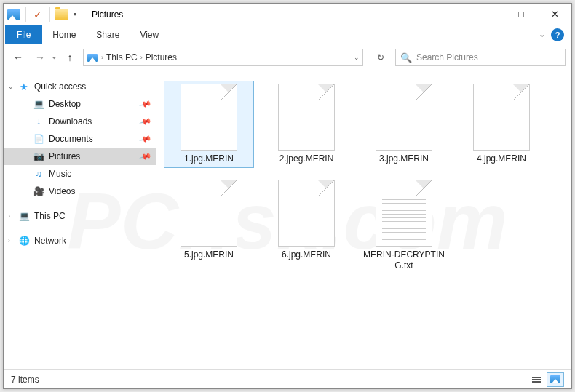 The height and width of the screenshot is (392, 575). What do you see at coordinates (39, 174) in the screenshot?
I see `music-icon: ♫` at bounding box center [39, 174].